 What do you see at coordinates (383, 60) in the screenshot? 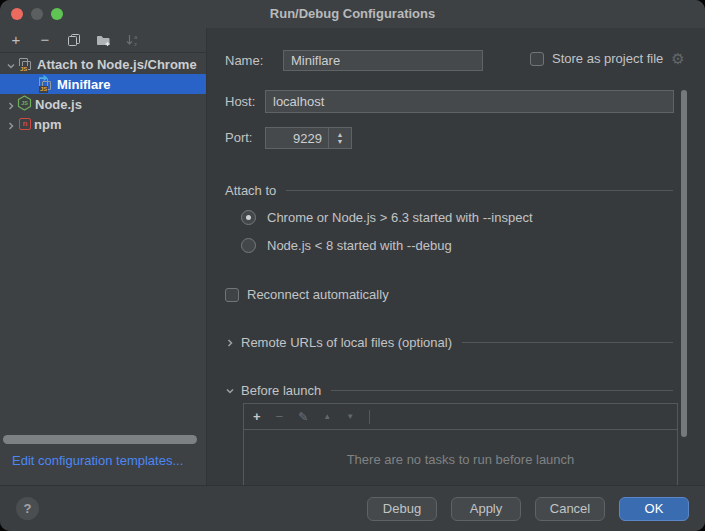
I see `name-input` at bounding box center [383, 60].